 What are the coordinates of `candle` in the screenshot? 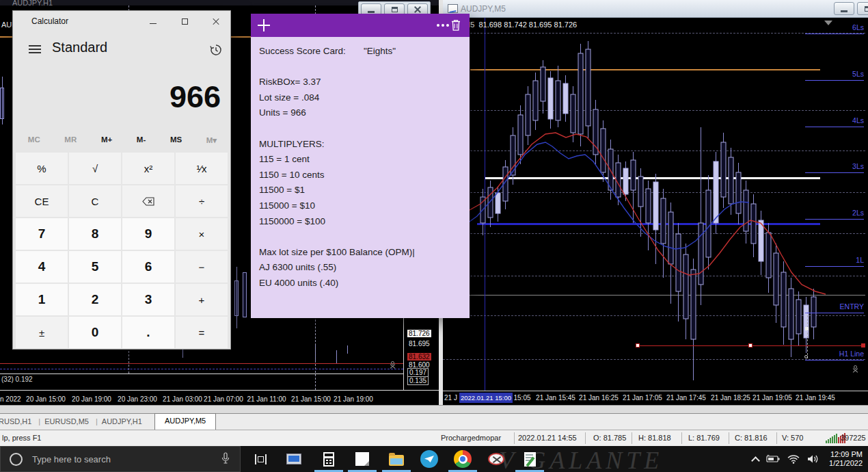 It's located at (245, 295).